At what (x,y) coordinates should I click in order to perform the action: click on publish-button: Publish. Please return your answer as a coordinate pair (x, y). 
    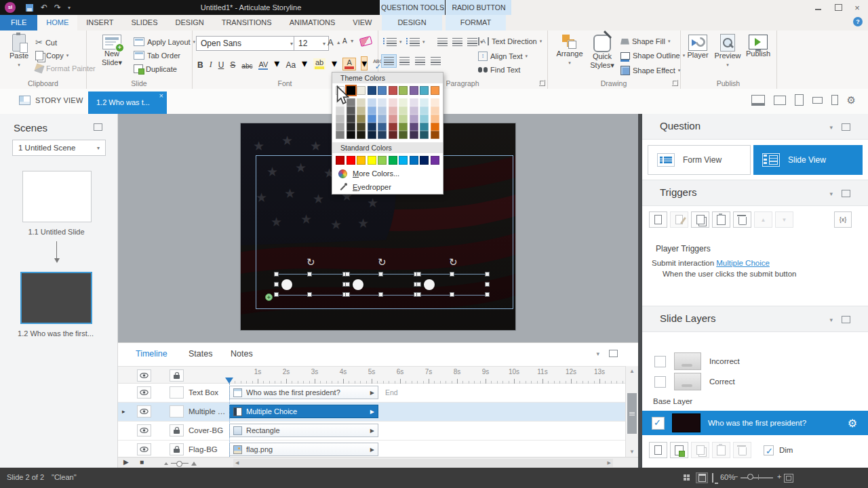
    Looking at the image, I should click on (758, 46).